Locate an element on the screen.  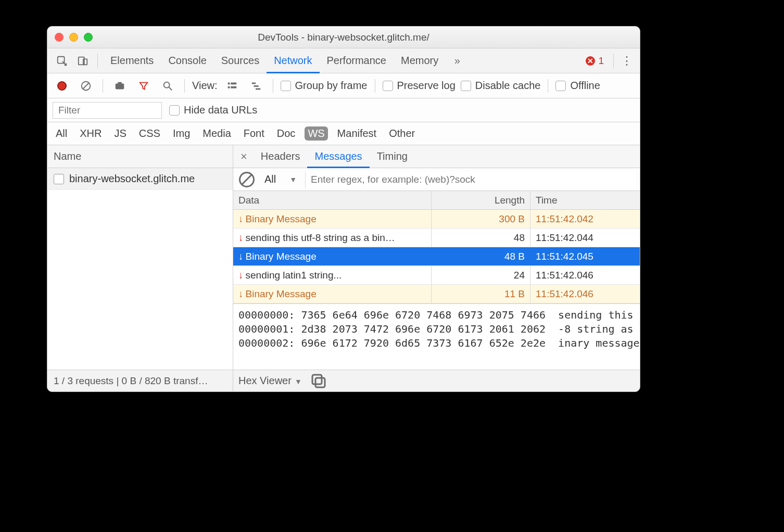
hide-data-urls-checkbox: Hide data URLs is located at coordinates (213, 110).